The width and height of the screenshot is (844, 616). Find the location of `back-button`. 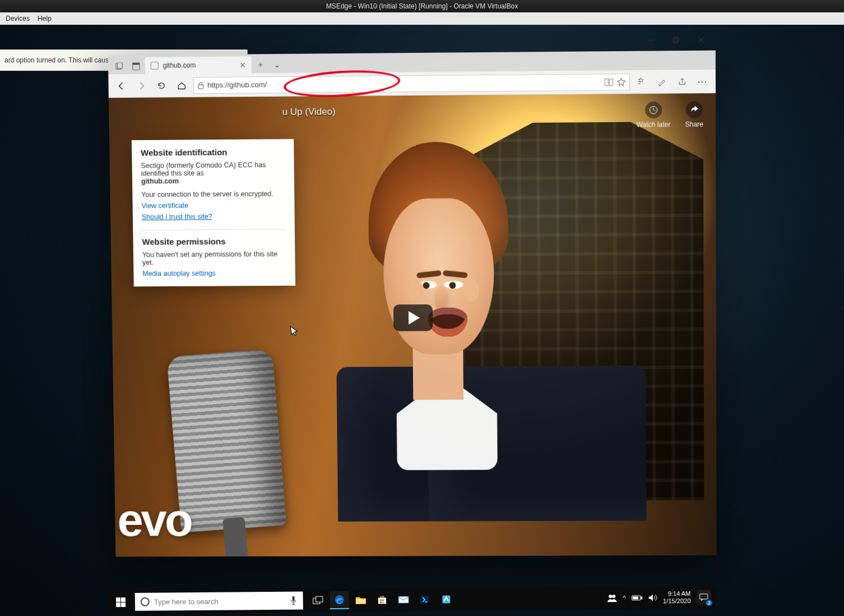

back-button is located at coordinates (121, 86).